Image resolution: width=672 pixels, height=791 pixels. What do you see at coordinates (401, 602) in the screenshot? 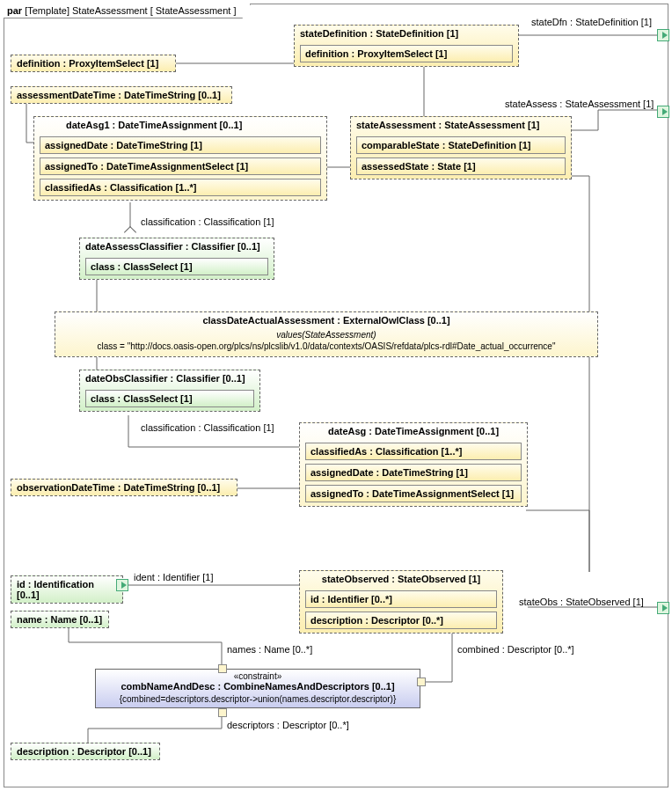
I see `box-stateObserved: stateObserved : StateObserved [1] id : I…` at bounding box center [401, 602].